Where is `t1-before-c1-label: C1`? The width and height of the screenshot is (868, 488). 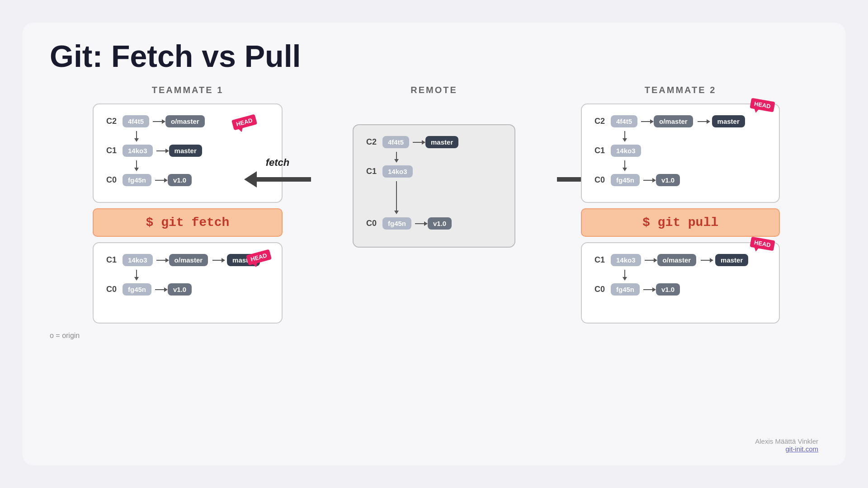 t1-before-c1-label: C1 is located at coordinates (114, 151).